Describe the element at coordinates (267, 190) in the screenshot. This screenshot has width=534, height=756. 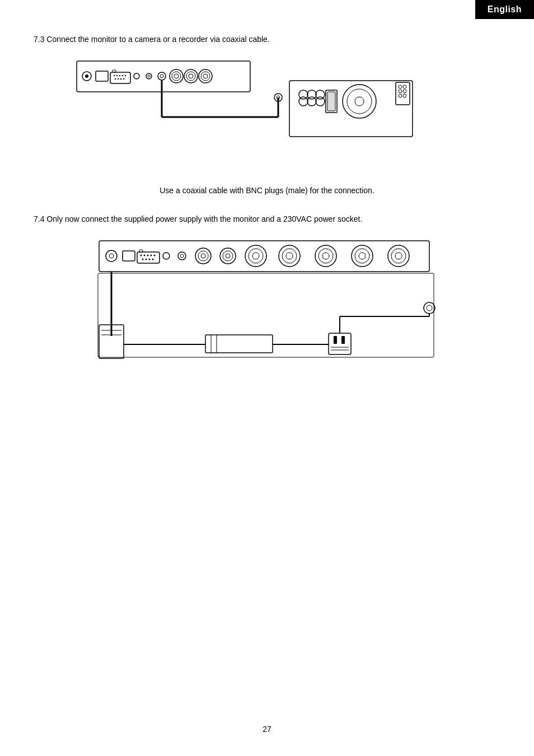
I see `section-7-3-note: Use a coaxial cable with BNC plugs (male…` at that location.